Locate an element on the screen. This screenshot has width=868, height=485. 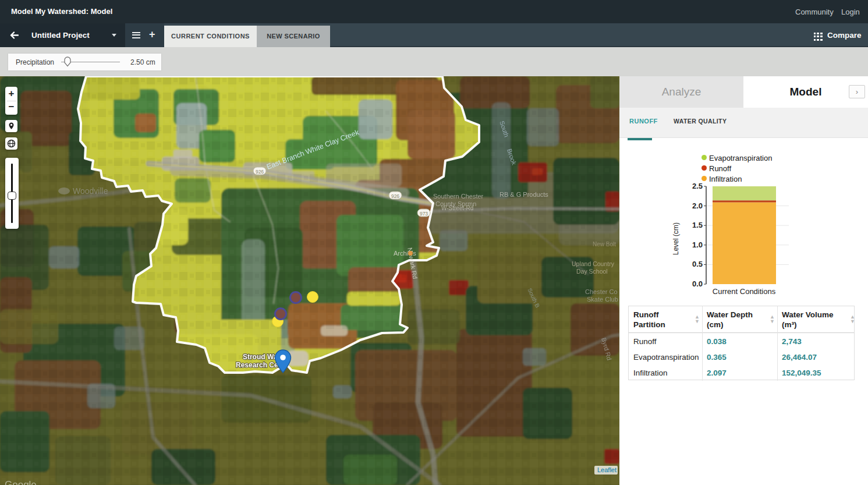
svg-text: Southern Chester is located at coordinates (459, 196).